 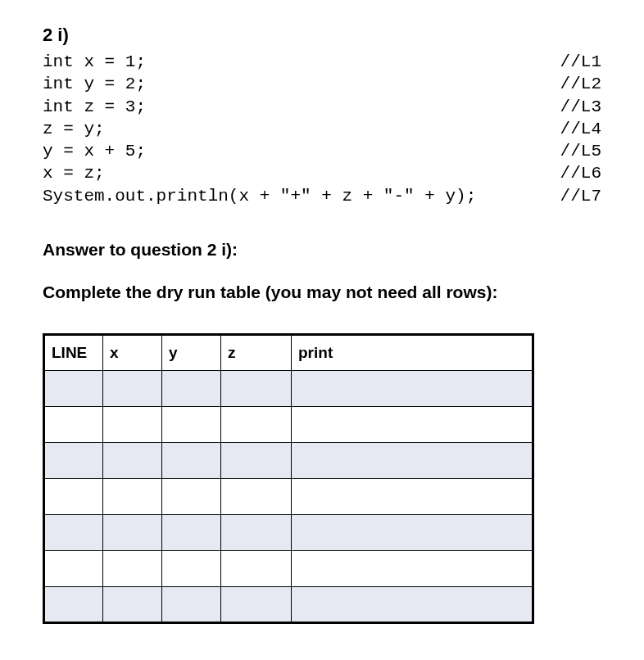 I want to click on code-text: int y = 2;, so click(x=302, y=84).